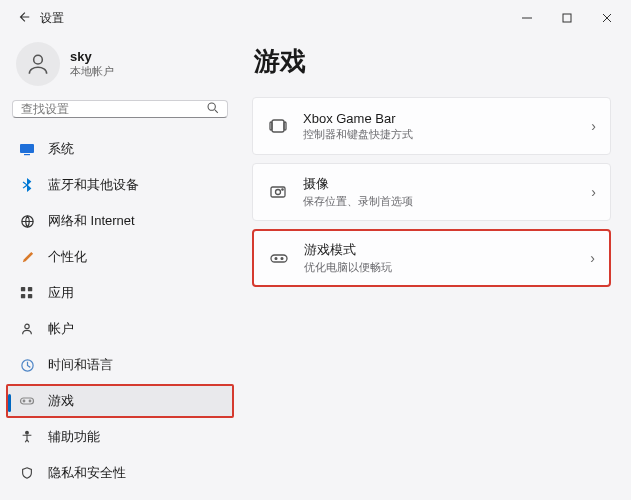 The width and height of the screenshot is (631, 500). I want to click on card-game-mode: 游戏模式 优化电脑以便畅玩 ›, so click(432, 258).